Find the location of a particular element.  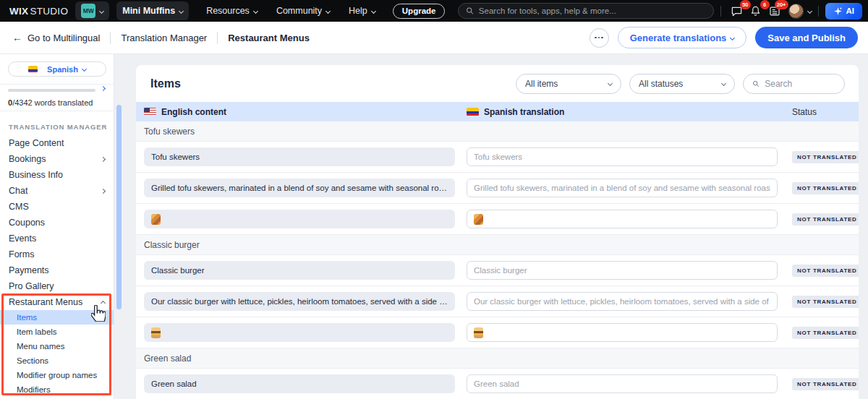

breadcrumb-translation-manager: Translation Manager is located at coordinates (163, 38).